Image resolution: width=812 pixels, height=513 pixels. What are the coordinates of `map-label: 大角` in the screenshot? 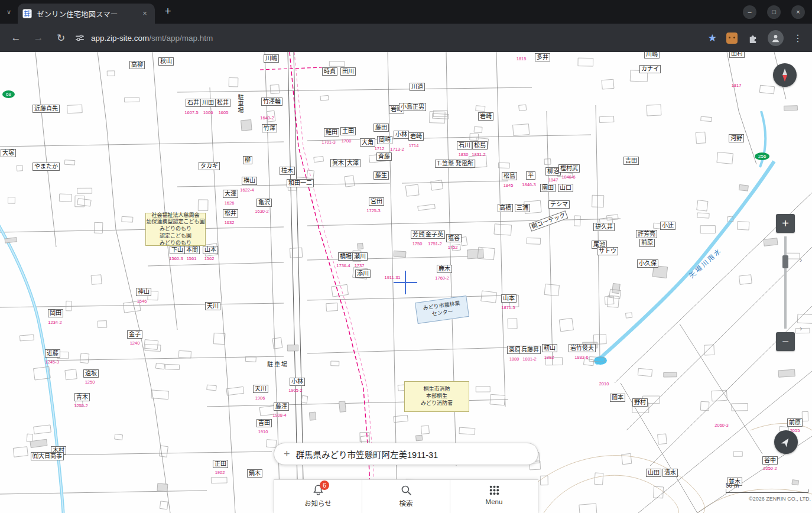 It's located at (368, 142).